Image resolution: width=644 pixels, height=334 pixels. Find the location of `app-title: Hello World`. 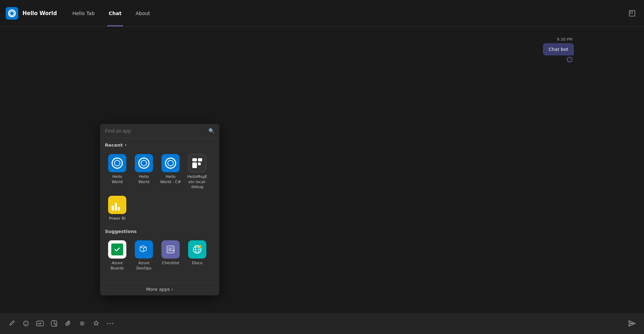

app-title: Hello World is located at coordinates (40, 13).